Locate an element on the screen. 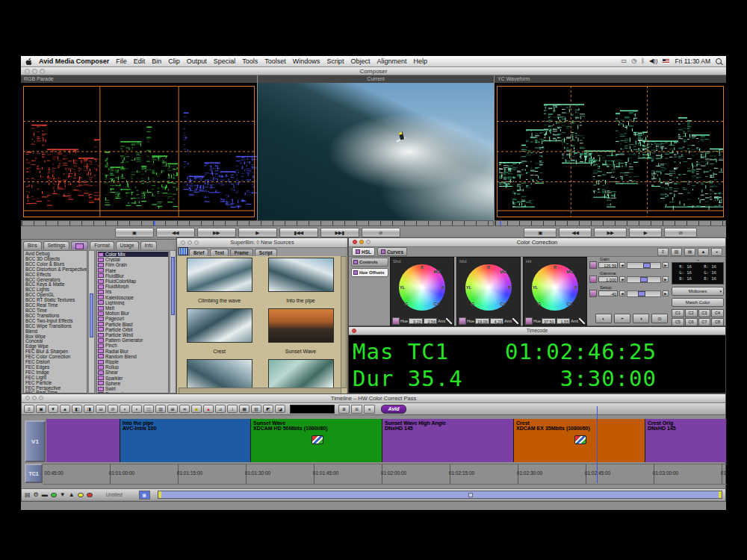 This screenshot has height=560, width=747. render-icon: ▧ is located at coordinates (256, 409).